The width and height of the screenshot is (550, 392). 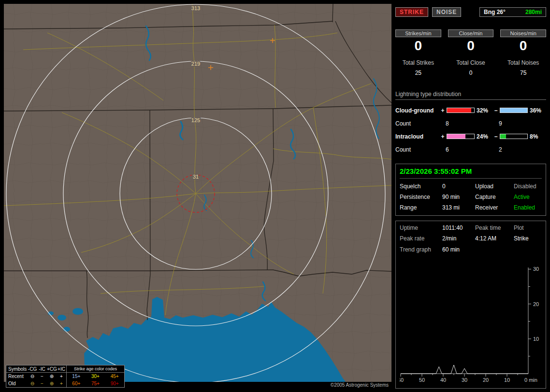 What do you see at coordinates (523, 63) in the screenshot?
I see `total-noises-label: Total Noises` at bounding box center [523, 63].